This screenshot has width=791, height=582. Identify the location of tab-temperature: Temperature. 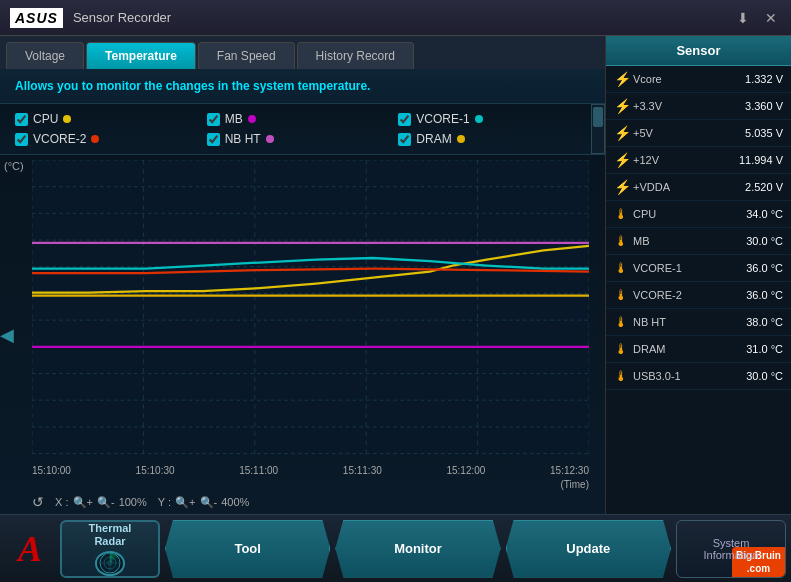
(141, 56).